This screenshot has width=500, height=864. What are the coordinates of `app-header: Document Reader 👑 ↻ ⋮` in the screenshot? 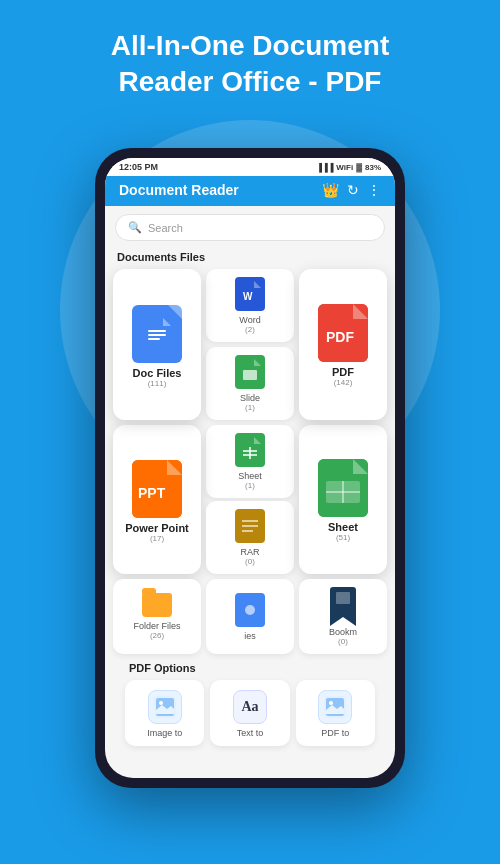 It's located at (250, 191).